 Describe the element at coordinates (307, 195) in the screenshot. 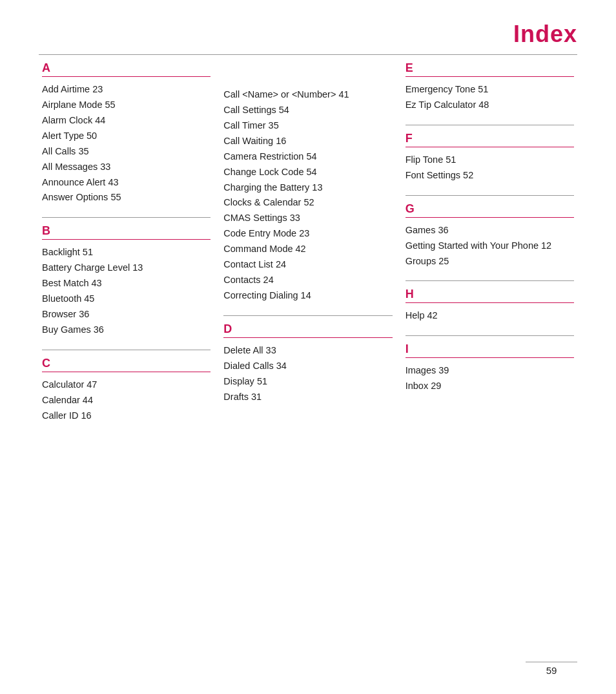

I see `section-c-continued: Call <Name> or <Number> 41 Call Settings…` at that location.